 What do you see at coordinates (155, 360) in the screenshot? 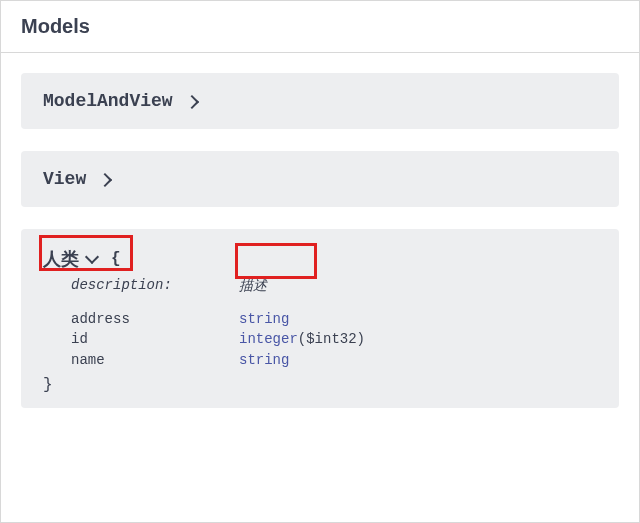
I see `property-name: name` at bounding box center [155, 360].